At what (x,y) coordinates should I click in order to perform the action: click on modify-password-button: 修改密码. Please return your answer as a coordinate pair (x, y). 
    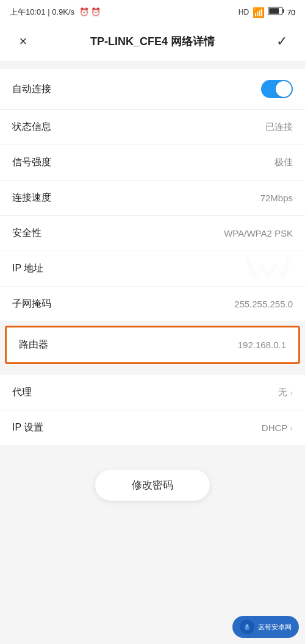
    Looking at the image, I should click on (152, 485).